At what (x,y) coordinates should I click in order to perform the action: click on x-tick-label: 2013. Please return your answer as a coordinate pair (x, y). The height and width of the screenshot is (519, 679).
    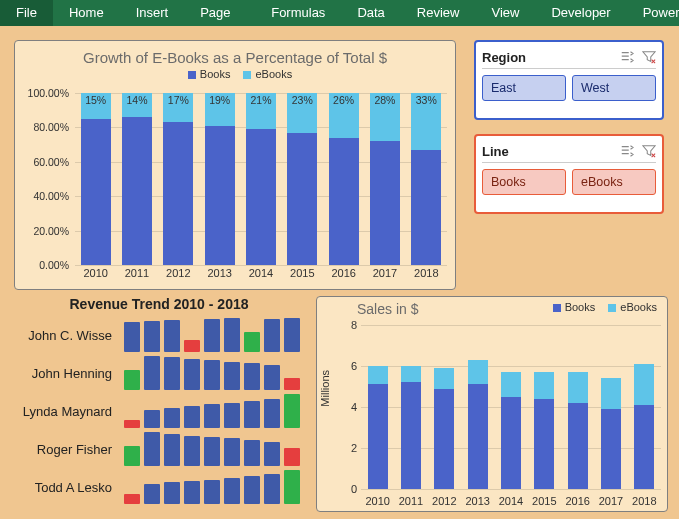
    Looking at the image, I should click on (478, 501).